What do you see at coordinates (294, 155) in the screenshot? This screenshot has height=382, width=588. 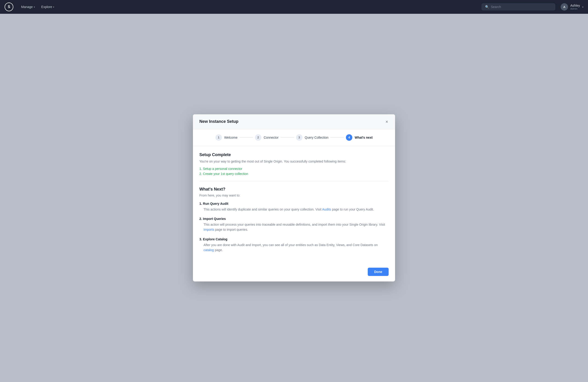 I see `setup-complete-title: Setup Complete` at bounding box center [294, 155].